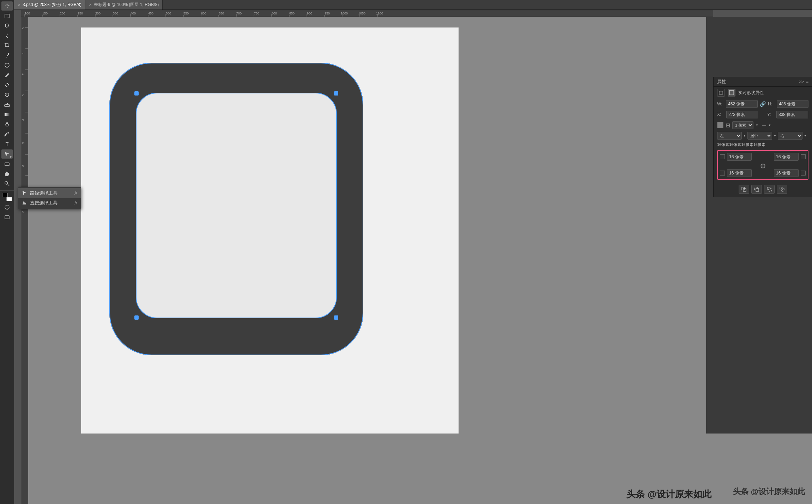 The image size is (812, 504). What do you see at coordinates (721, 93) in the screenshot?
I see `shape-type-rect-icon` at bounding box center [721, 93].